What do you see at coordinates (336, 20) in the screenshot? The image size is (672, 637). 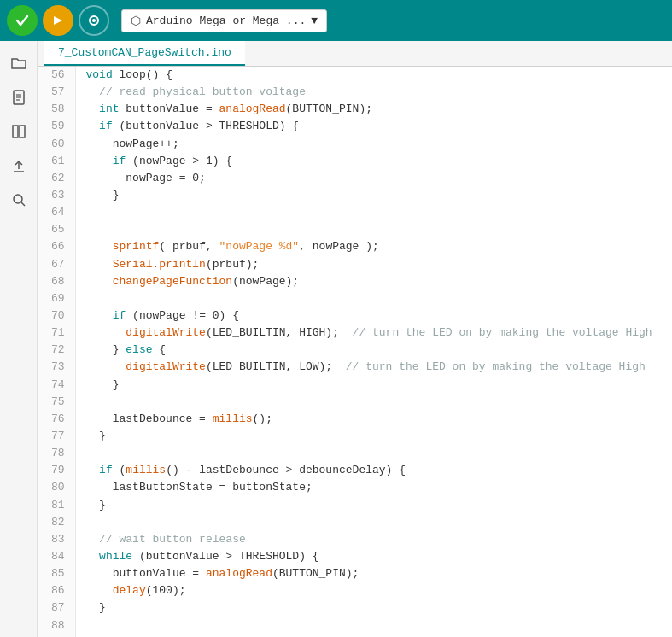 I see `toolbar: ⬡ Arduino Mega or Mega ... ▼` at bounding box center [336, 20].